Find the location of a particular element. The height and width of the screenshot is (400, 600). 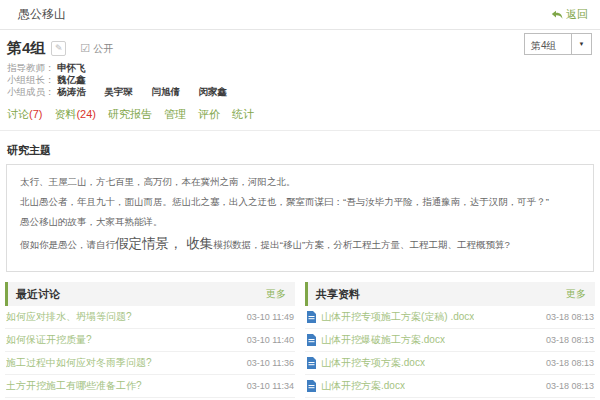

discussion-item: 施工过程中如何应对冬雨季问题? 03-10 11:36 is located at coordinates (150, 364).